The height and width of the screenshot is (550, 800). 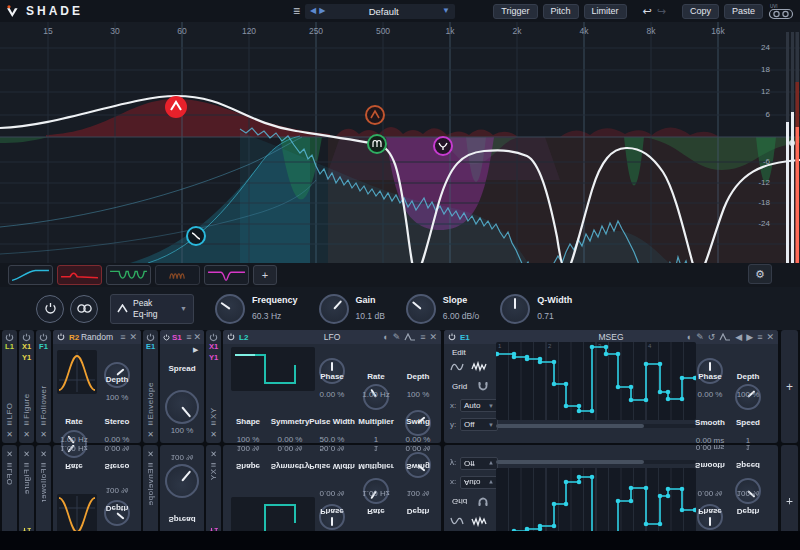 I want to click on frequency-knob, so click(x=230, y=309).